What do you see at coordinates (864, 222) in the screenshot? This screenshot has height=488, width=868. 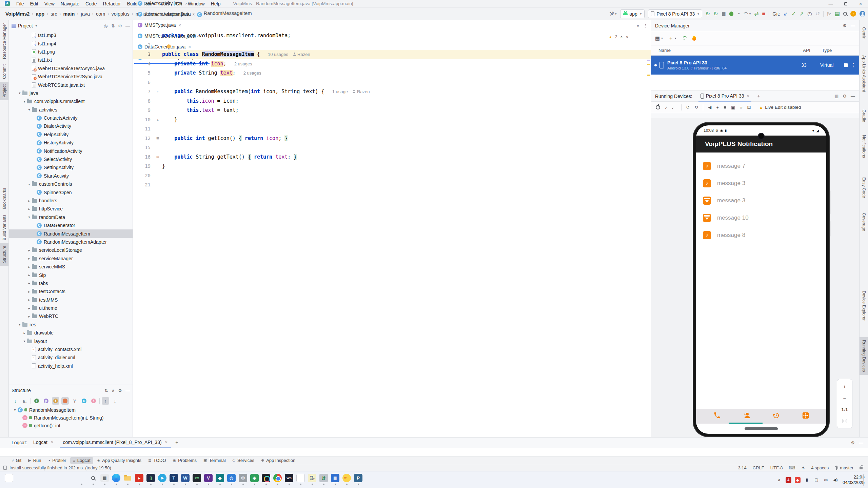 I see `tool-strip-tab-coverage: Coverage` at bounding box center [864, 222].